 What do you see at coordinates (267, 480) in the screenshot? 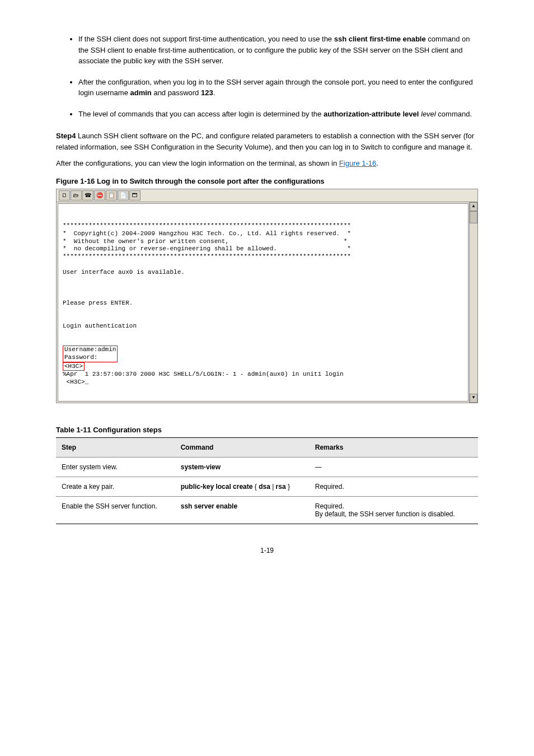
I see `config-steps-table: Step Command Remarks Enter system view. …` at bounding box center [267, 480].